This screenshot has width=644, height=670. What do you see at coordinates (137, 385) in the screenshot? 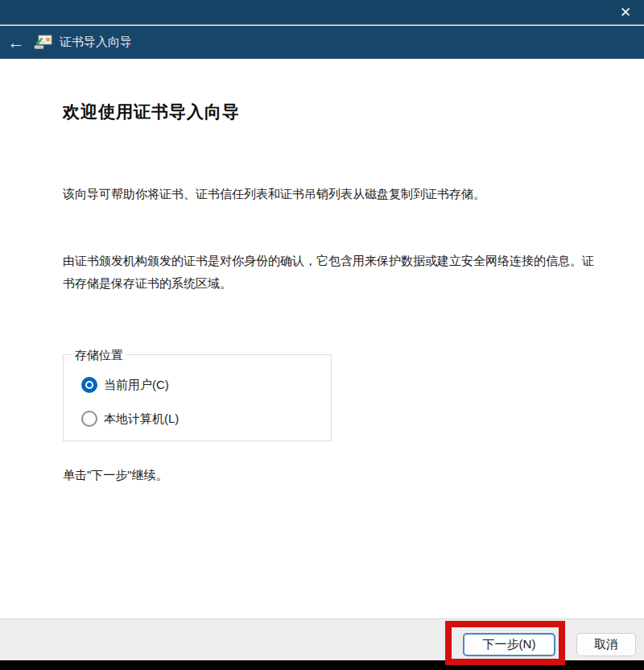
I see `radio-current-user-label: 当前用户(C)` at bounding box center [137, 385].